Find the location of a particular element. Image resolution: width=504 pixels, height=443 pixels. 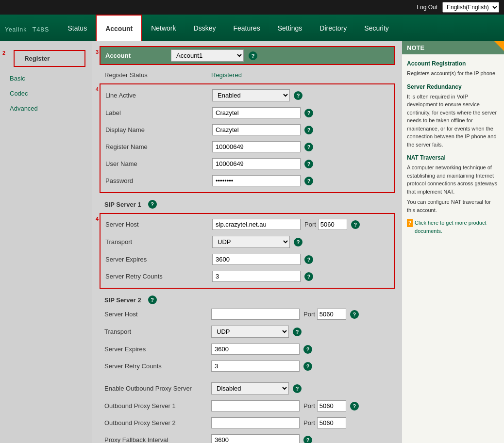

display-name-label: Display Name is located at coordinates (159, 130).